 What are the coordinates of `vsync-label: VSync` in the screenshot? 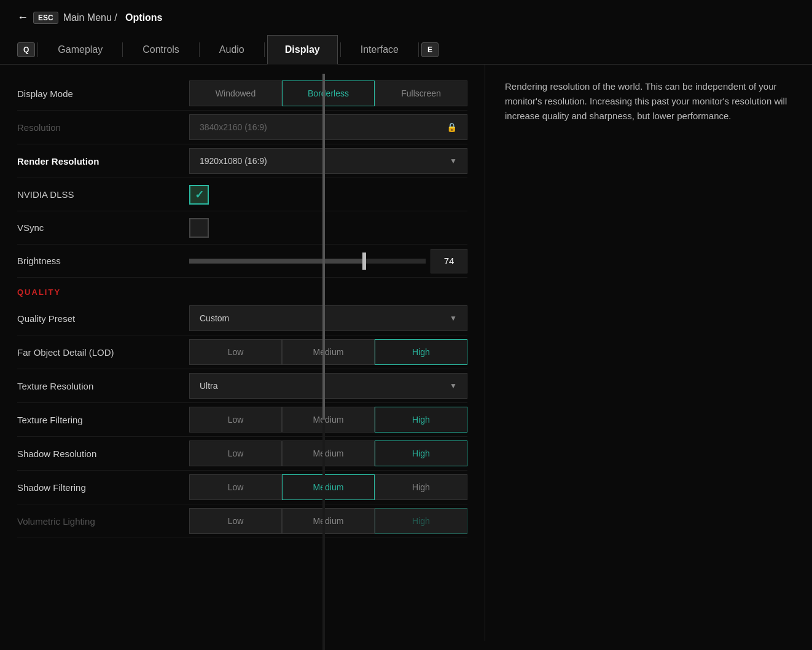 It's located at (103, 227).